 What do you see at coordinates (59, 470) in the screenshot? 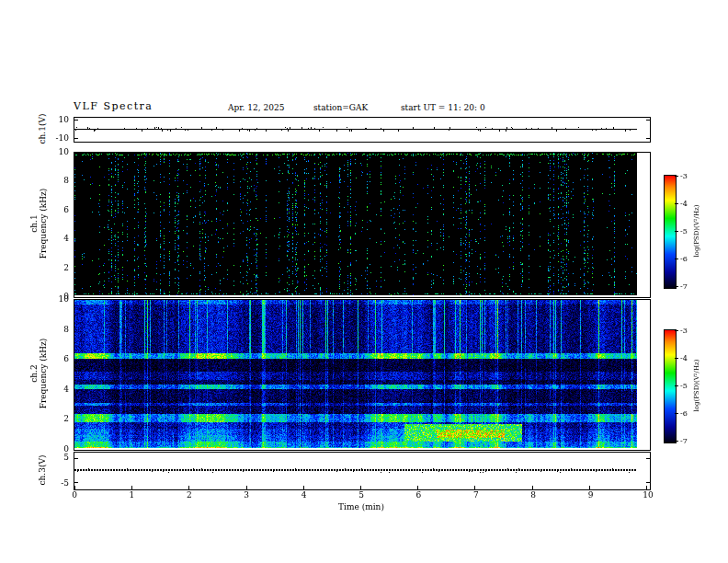
I see `ch3v-y-tick-labels: 5-5` at bounding box center [59, 470].